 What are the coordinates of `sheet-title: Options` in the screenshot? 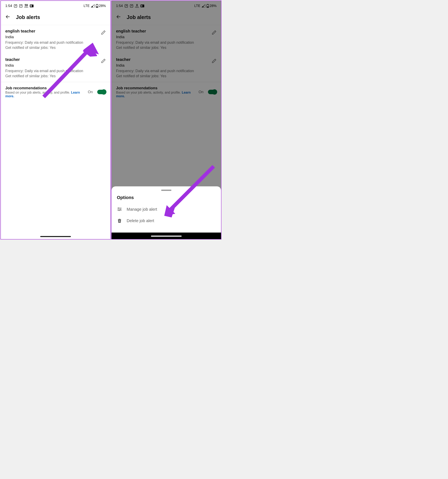 It's located at (166, 199).